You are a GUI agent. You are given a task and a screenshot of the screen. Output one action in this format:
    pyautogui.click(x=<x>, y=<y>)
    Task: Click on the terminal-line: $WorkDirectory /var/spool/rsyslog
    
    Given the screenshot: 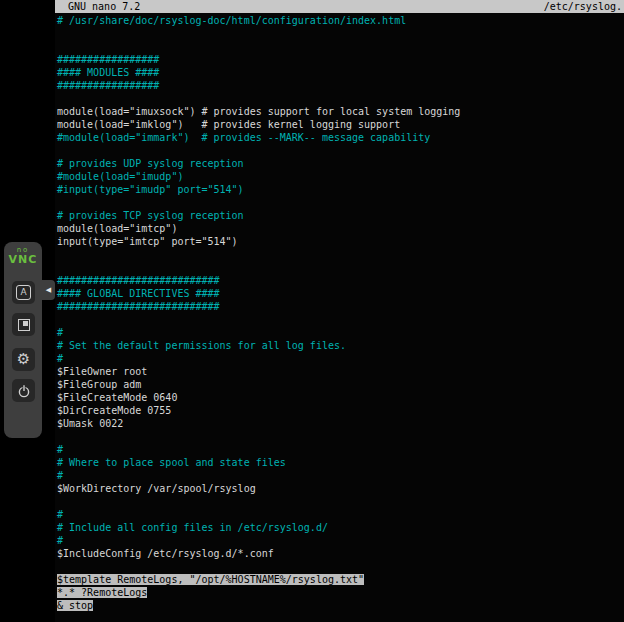 What is the action you would take?
    pyautogui.click(x=340, y=488)
    